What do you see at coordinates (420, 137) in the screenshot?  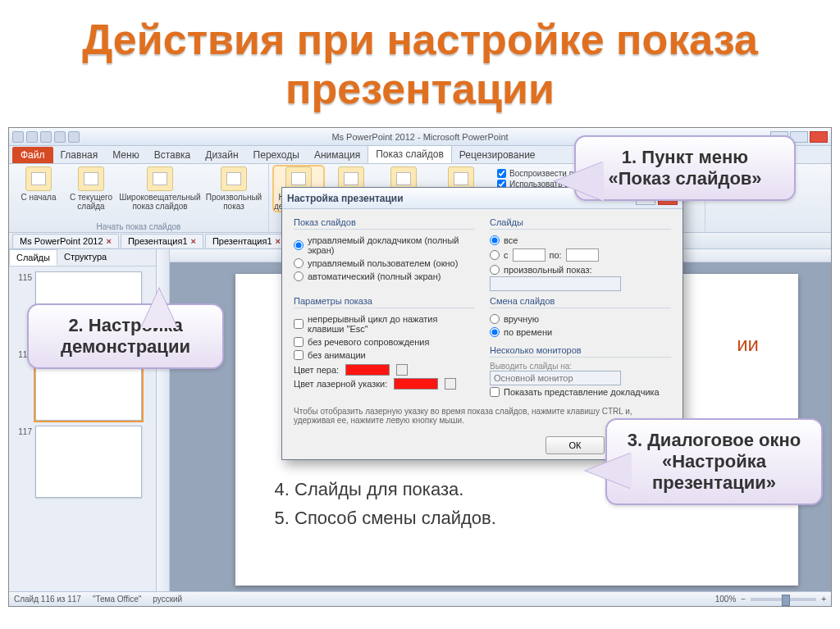 I see `window-title: Ms PowerPoint 2012 - Microsoft PowerPoin…` at bounding box center [420, 137].